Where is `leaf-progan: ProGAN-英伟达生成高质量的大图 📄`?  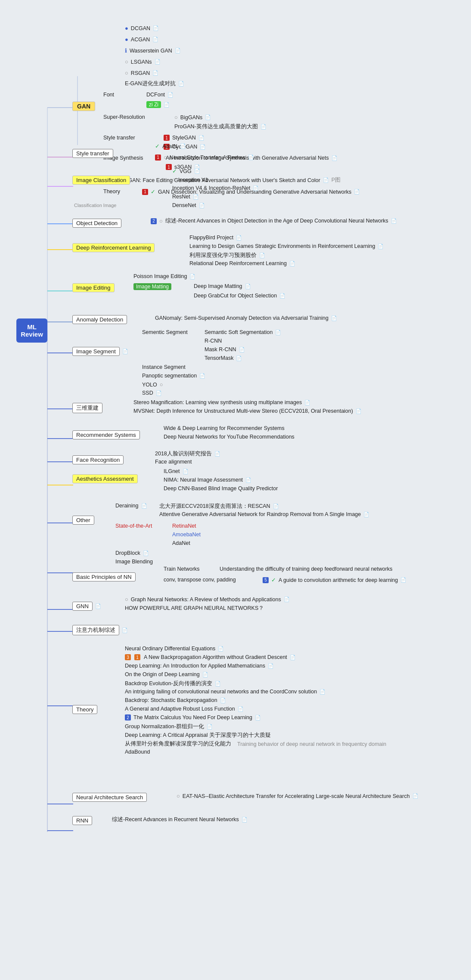
leaf-progan: ProGAN-英伟达生成高质量的大图 📄 is located at coordinates (220, 127).